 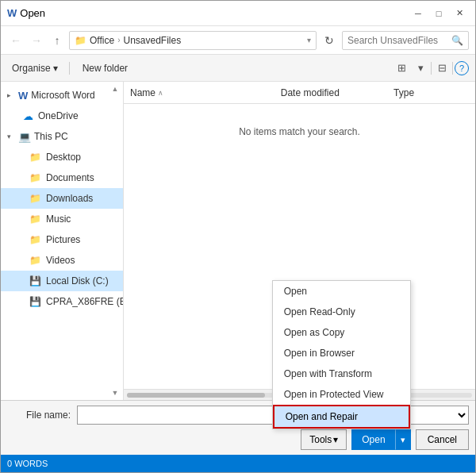 What do you see at coordinates (62, 281) in the screenshot?
I see `sidebar-item-local-disk: 💾 Local Disk (C:)` at bounding box center [62, 281].